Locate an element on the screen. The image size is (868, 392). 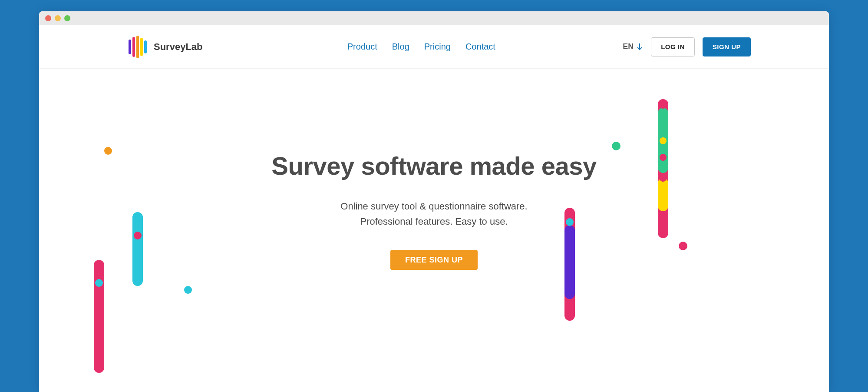
logo: SurveyLab is located at coordinates (164, 47).